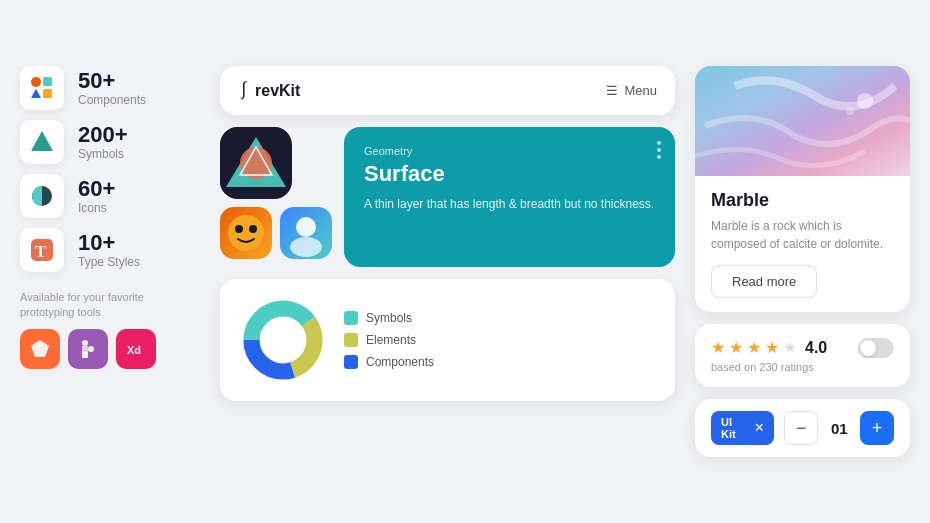 This screenshot has width=930, height=523. What do you see at coordinates (802, 356) in the screenshot?
I see `rating-card: ★ ★ ★ ★ ★ 4.0 based on 230 ratings` at bounding box center [802, 356].